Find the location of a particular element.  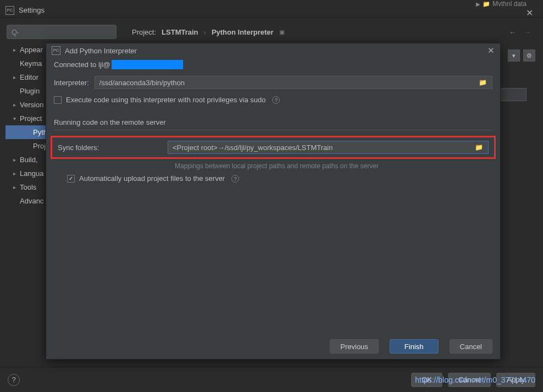

settings-title: Settings is located at coordinates (32, 10).